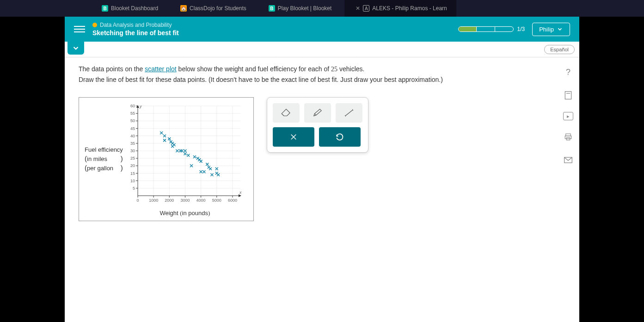  What do you see at coordinates (133, 143) in the screenshot?
I see `svg-text: 35` at bounding box center [133, 143].